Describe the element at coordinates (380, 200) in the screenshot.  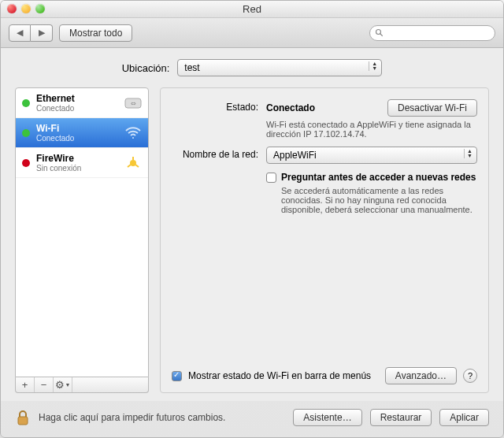
I see `ask-new-networks-description: Se accederá automáticamente a las redes …` at that location.